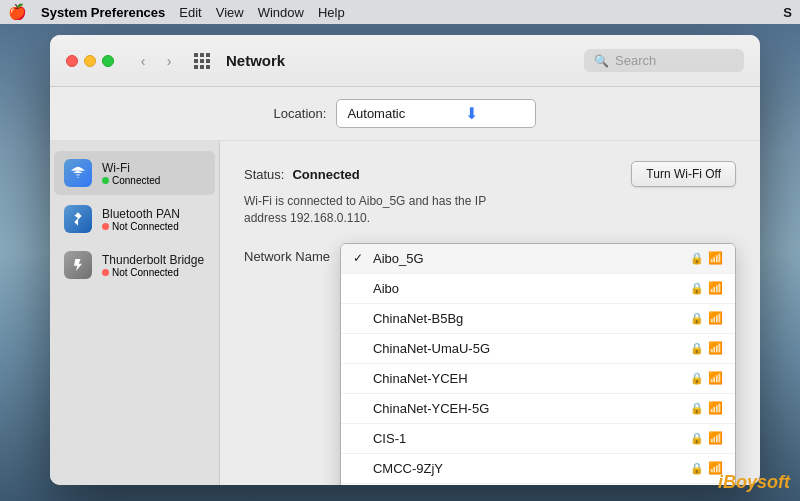 Image resolution: width=800 pixels, height=501 pixels. Describe the element at coordinates (135, 313) in the screenshot. I see `sidebar: Wi-Fi Connected Blue` at that location.